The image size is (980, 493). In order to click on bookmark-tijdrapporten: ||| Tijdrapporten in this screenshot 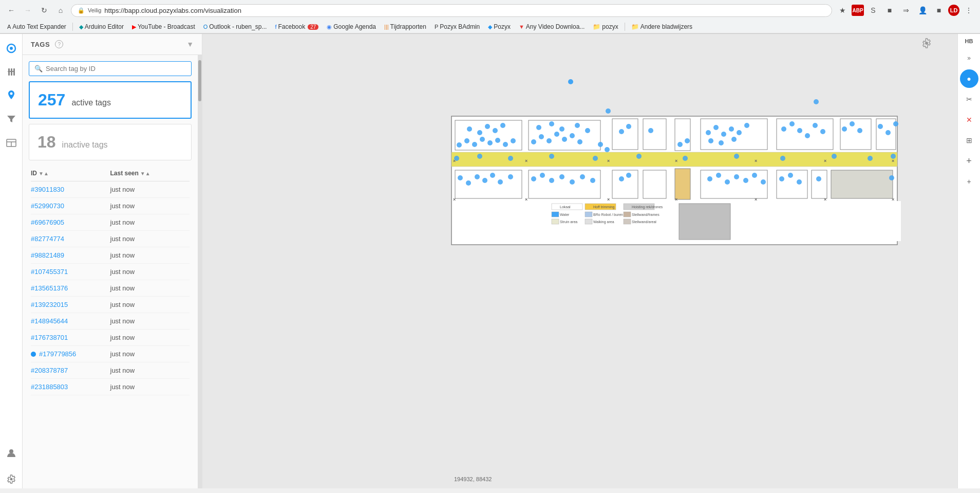, I will do `click(405, 27)`.